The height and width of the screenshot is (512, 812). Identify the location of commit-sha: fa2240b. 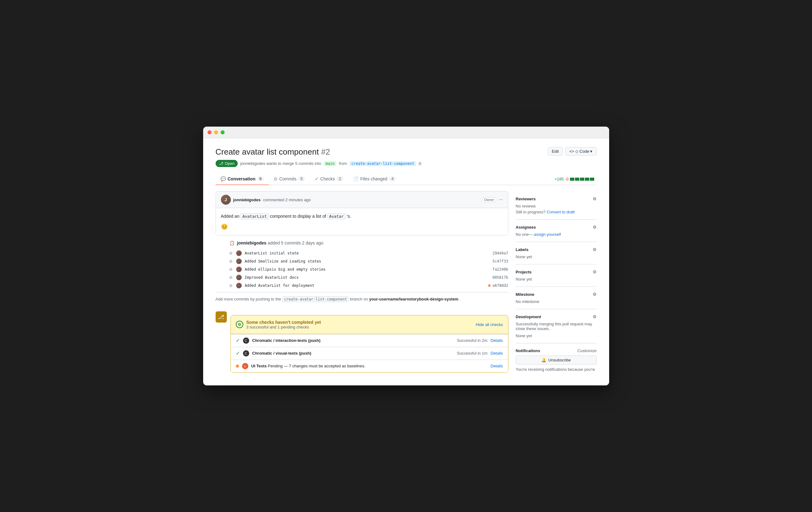
(500, 270).